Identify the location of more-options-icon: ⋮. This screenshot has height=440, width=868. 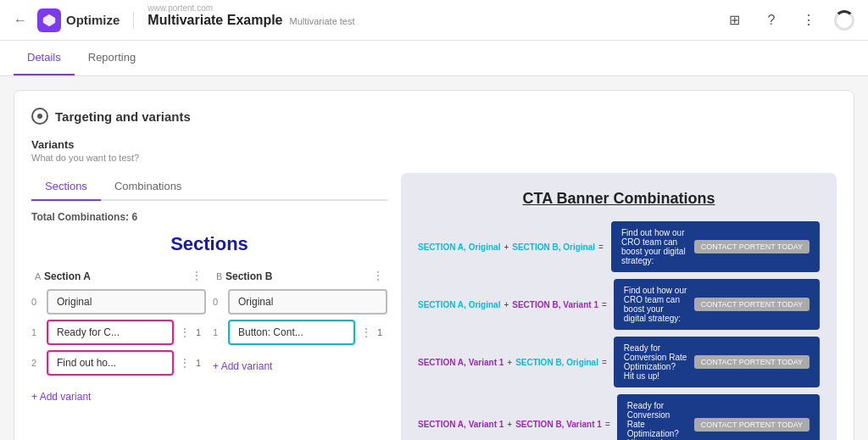
(809, 20).